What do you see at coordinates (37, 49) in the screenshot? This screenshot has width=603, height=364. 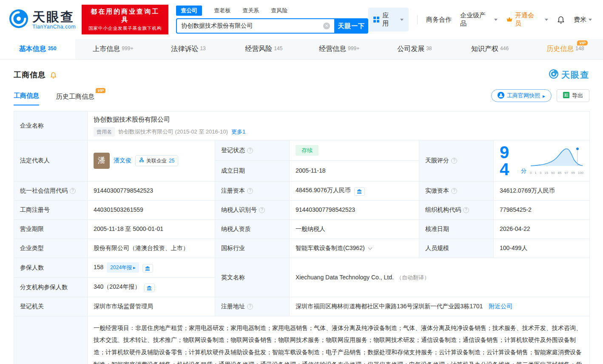 I see `nav-tab-basic-info: 基本信息 350` at bounding box center [37, 49].